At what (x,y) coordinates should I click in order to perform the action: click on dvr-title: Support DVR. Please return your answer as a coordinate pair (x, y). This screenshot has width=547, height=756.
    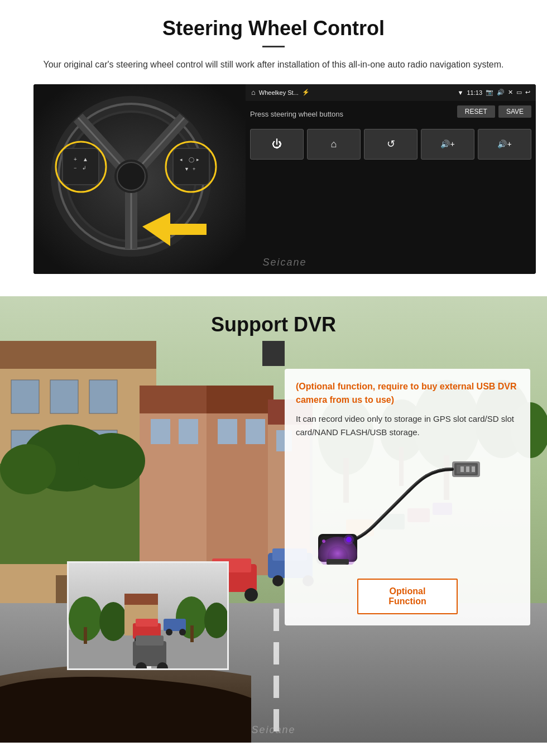
    Looking at the image, I should click on (274, 325).